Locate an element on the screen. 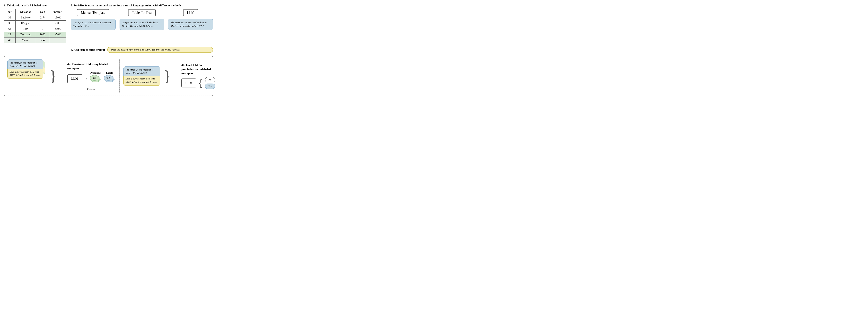 The image size is (868, 320). llm-card: The person is 42 years old and has a Mas… is located at coordinates (191, 24).